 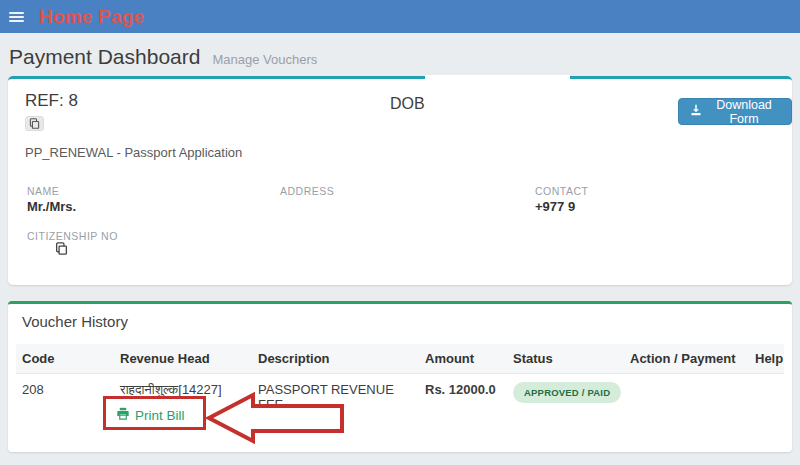 I want to click on voucher-amount: Rs. 12000.0, so click(x=463, y=403).